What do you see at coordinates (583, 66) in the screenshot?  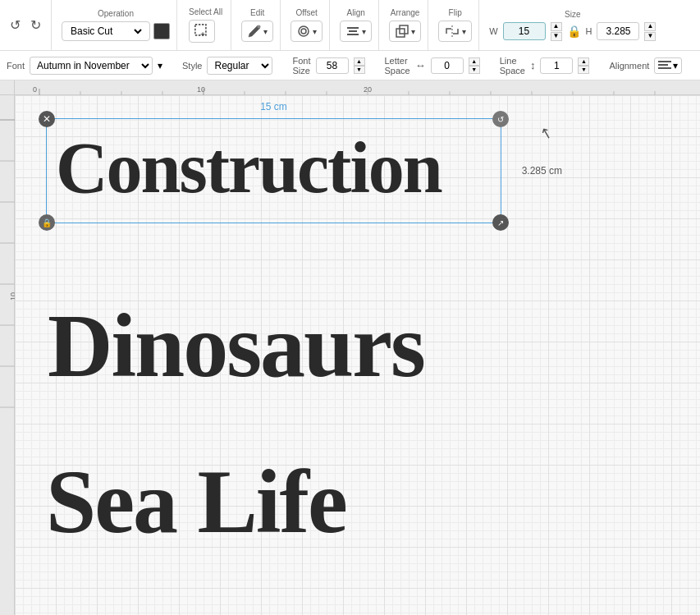 I see `line-space-spinners: ▲ ▼` at bounding box center [583, 66].